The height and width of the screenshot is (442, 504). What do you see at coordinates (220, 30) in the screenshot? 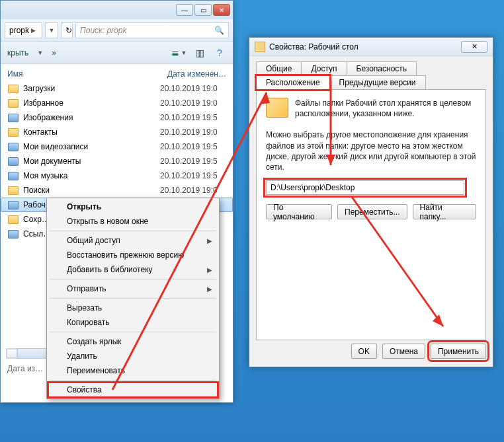
I see `search-icon: 🔍` at bounding box center [220, 30].